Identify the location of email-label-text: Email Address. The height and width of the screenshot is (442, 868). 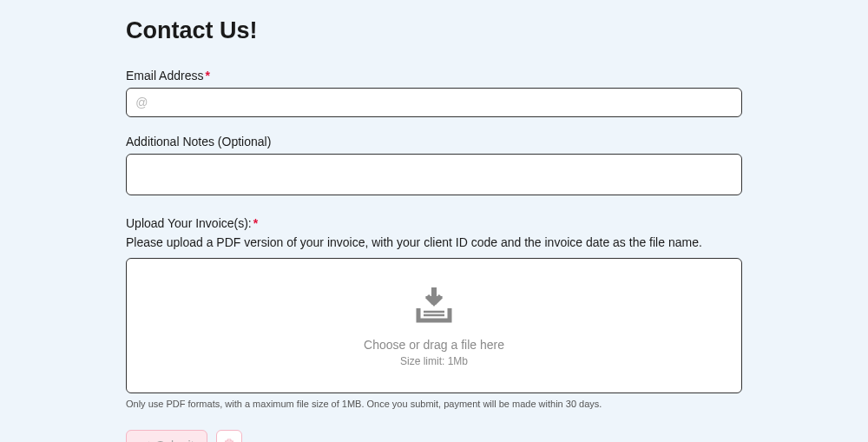
(165, 76).